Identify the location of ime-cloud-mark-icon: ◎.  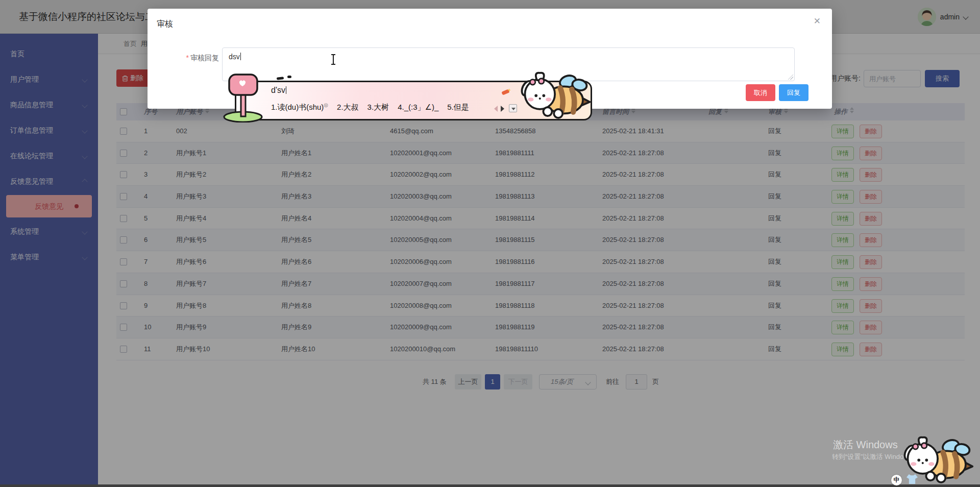
(326, 105).